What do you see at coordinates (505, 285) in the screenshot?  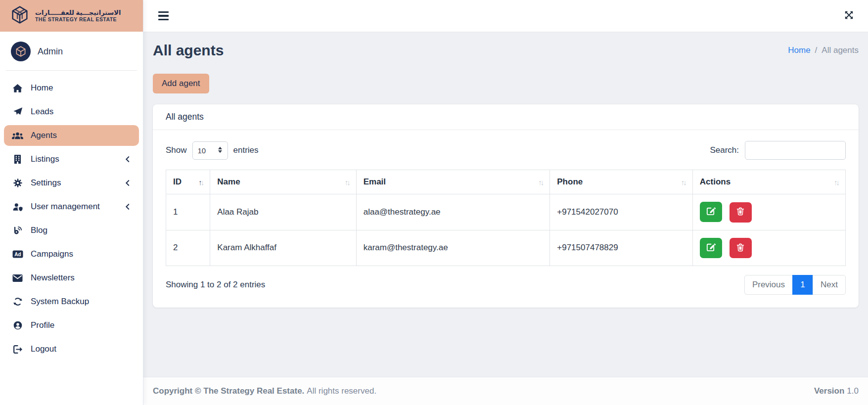 I see `table-footer: Showing 1 to 2 of 2 entries Previous 1 N…` at bounding box center [505, 285].